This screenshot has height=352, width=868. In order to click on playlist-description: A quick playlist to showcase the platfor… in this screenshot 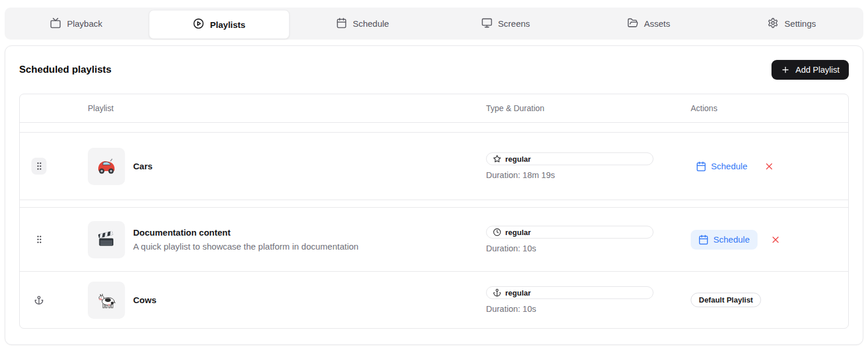, I will do `click(246, 247)`.